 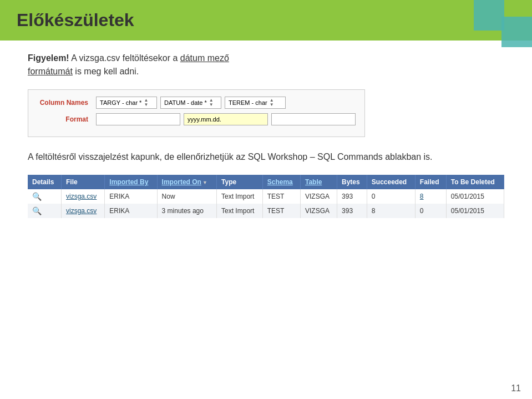 What do you see at coordinates (266, 20) in the screenshot?
I see `header-banner: Előkészületek` at bounding box center [266, 20].